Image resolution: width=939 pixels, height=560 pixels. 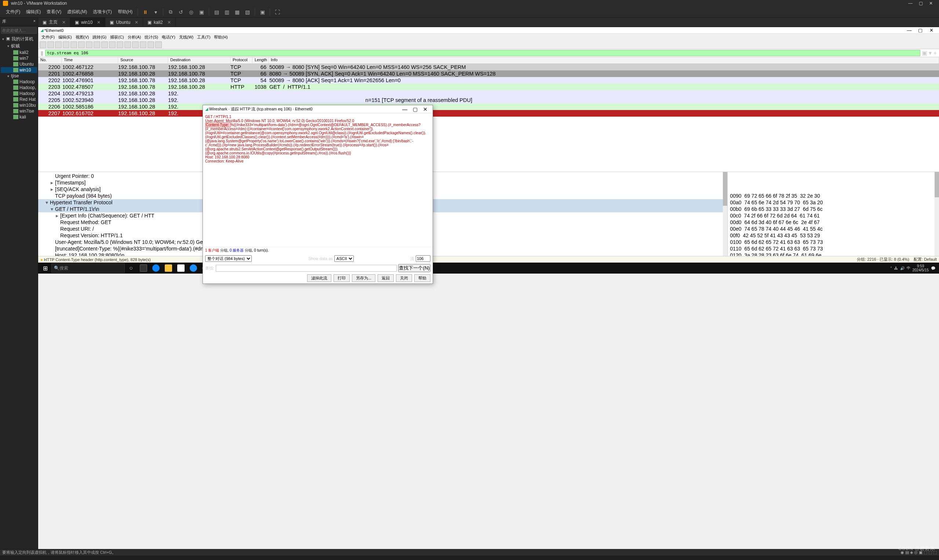 What do you see at coordinates (483, 53) in the screenshot?
I see `filter-input` at bounding box center [483, 53].